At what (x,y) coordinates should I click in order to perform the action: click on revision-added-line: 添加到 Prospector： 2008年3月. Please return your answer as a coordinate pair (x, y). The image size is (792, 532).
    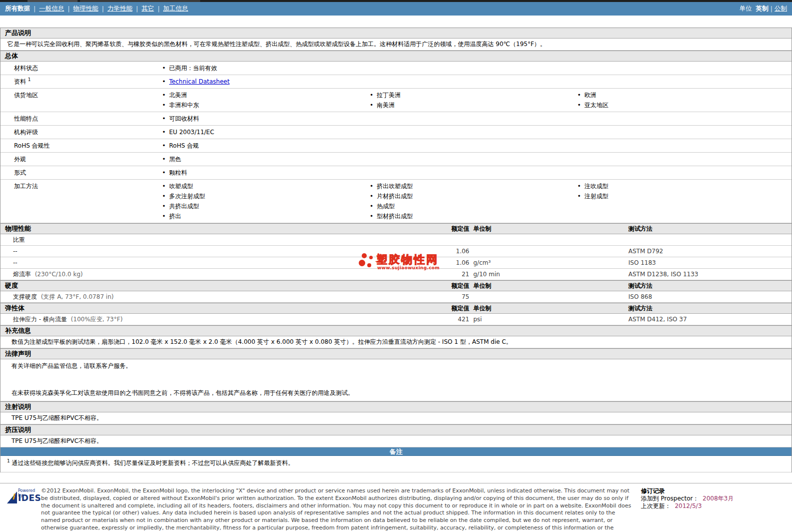
    Looking at the image, I should click on (713, 498).